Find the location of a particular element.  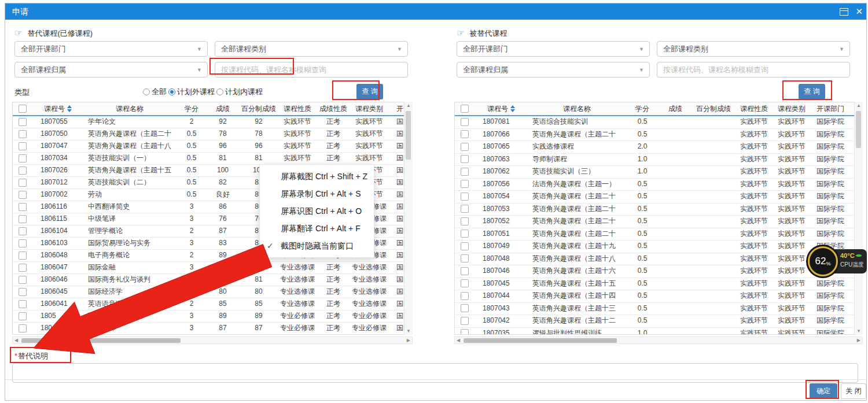

cell: 西方文明通论 is located at coordinates (130, 316).